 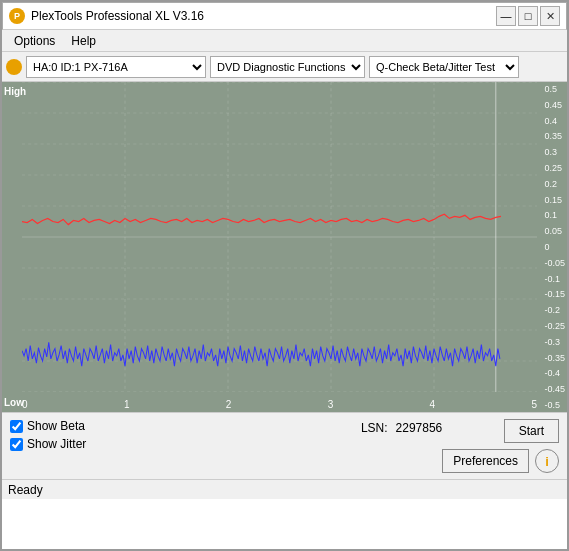 What do you see at coordinates (486, 461) in the screenshot?
I see `preferences-button: Preferences` at bounding box center [486, 461].